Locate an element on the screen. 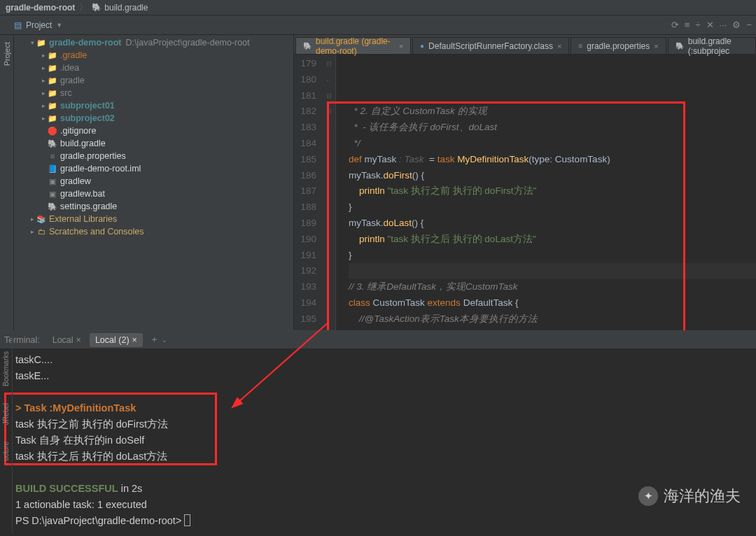 This screenshot has width=756, height=536. editor-tab: ≡gradle.properties× is located at coordinates (618, 45).